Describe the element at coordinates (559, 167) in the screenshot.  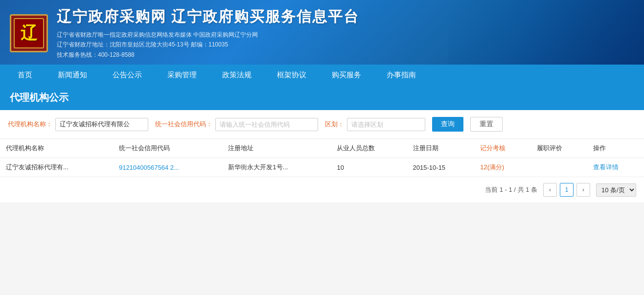
I see `cell-evaluation` at that location.